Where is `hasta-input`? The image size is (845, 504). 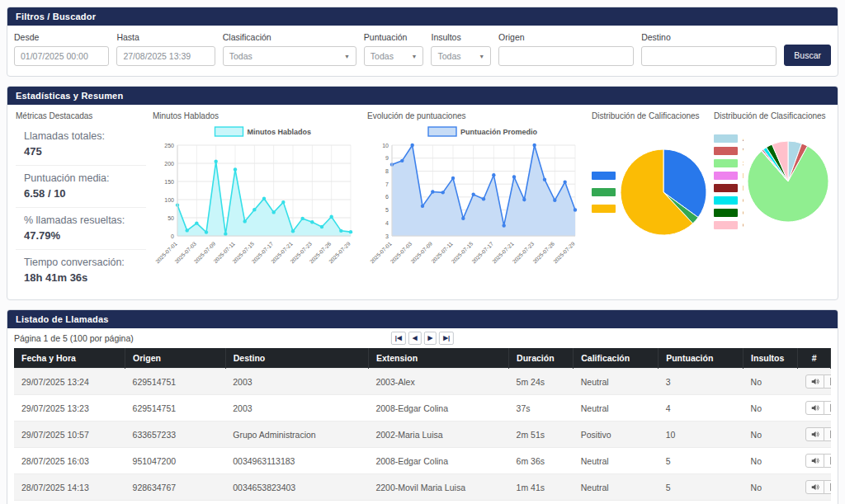
hasta-input is located at coordinates (165, 56).